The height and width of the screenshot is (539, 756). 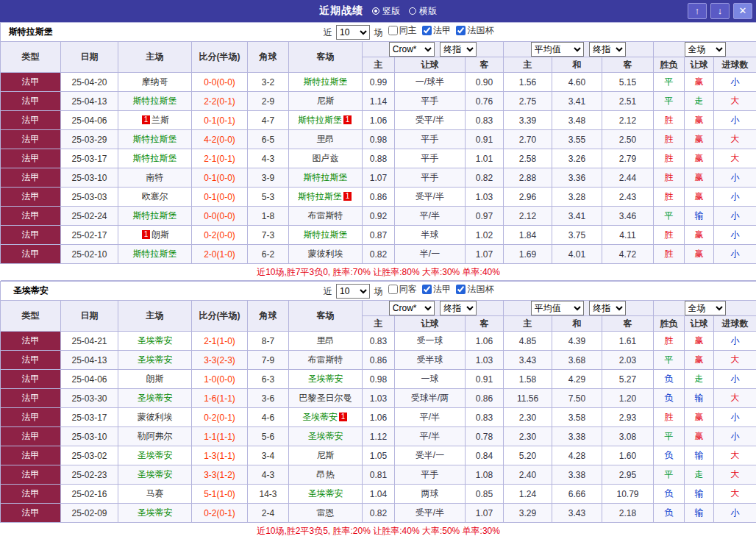 I want to click on radio-vertical-layout: 竖版, so click(x=386, y=12).